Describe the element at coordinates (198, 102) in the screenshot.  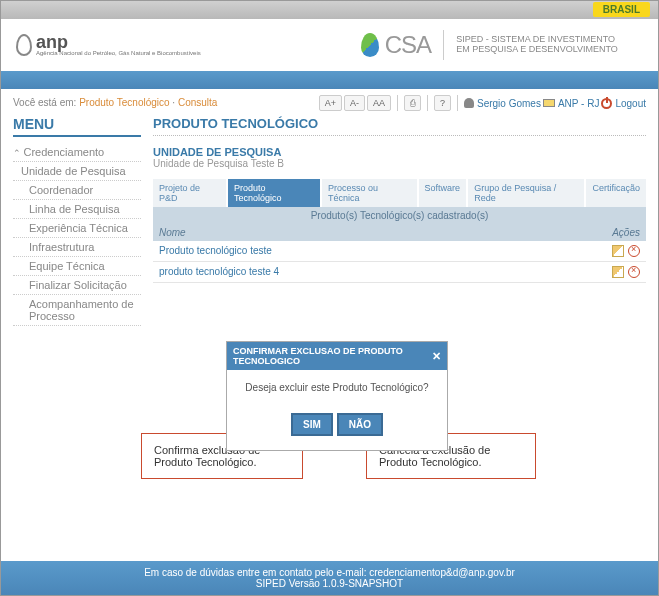
I see `breadcrumb-link-2: Consulta` at that location.